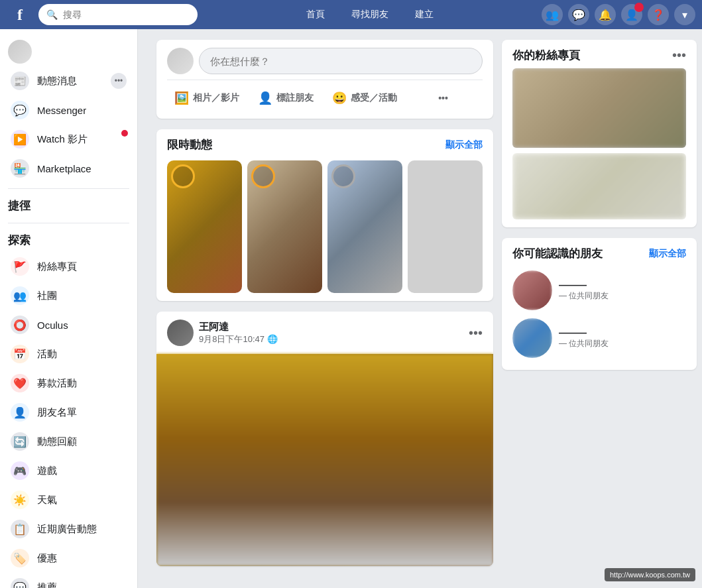 The width and height of the screenshot is (702, 588). I want to click on fan-pages-title: 你的粉絲專頁, so click(546, 56).